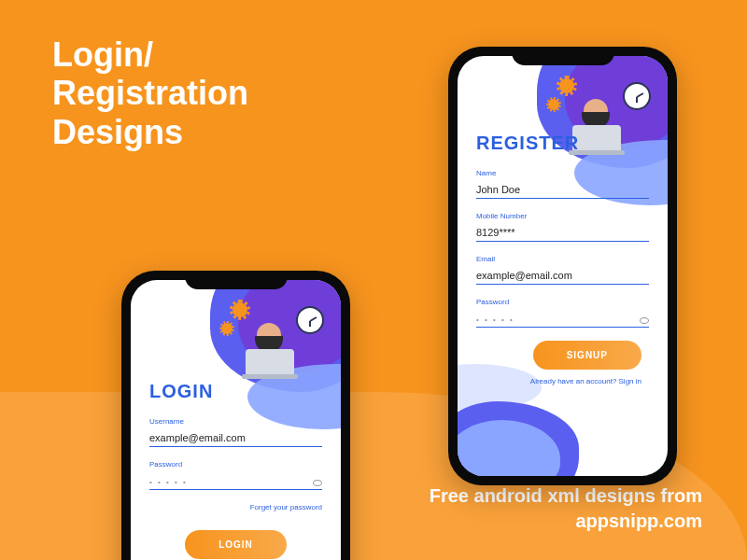 This screenshot has width=747, height=560. I want to click on login-button: LOGIN, so click(235, 545).